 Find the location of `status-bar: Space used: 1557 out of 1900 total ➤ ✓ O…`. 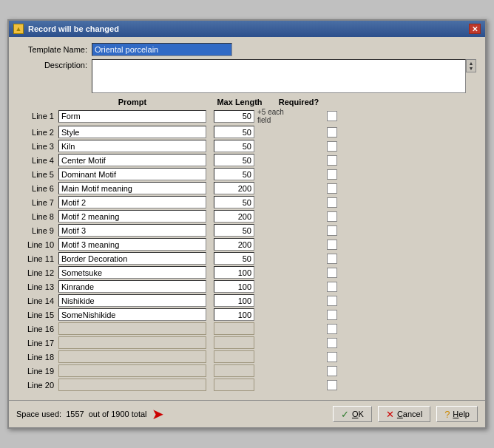

status-bar: Space used: 1557 out of 1900 total ➤ ✓ O… is located at coordinates (247, 414).